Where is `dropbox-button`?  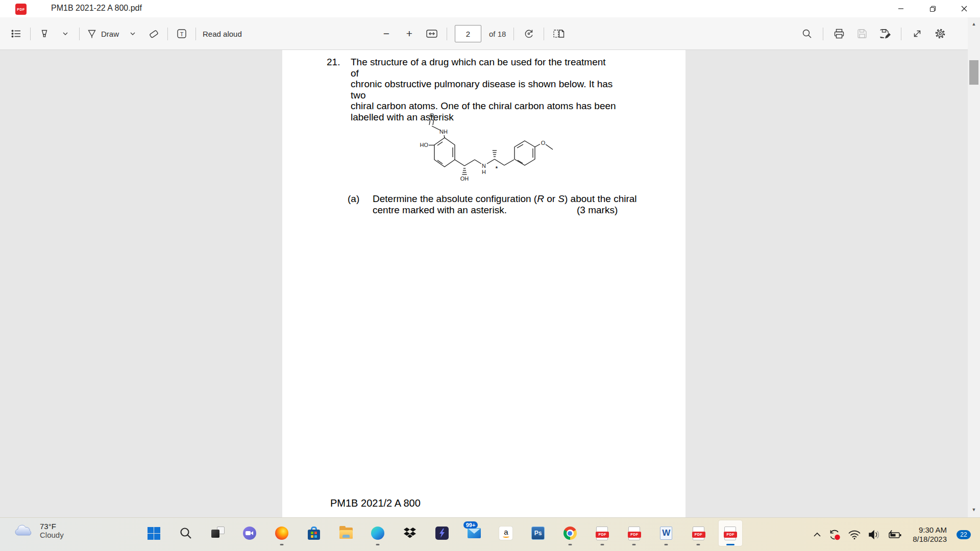 dropbox-button is located at coordinates (410, 533).